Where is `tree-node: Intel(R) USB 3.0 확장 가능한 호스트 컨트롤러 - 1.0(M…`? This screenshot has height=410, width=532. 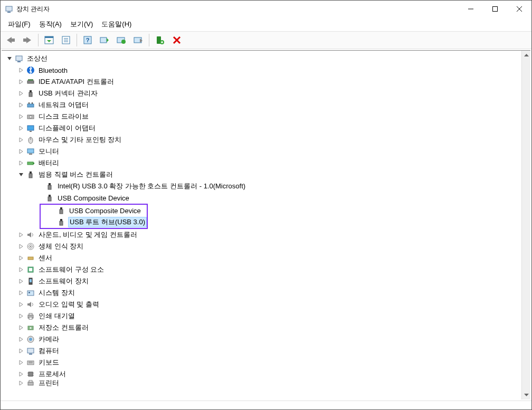 tree-node: Intel(R) USB 3.0 확장 가능한 호스트 컨트롤러 - 1.0(M… is located at coordinates (263, 186).